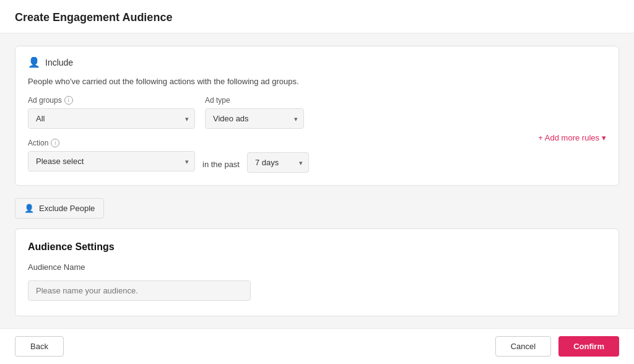 The image size is (634, 364). What do you see at coordinates (69, 100) in the screenshot?
I see `ad-groups-info-icon: i` at bounding box center [69, 100].